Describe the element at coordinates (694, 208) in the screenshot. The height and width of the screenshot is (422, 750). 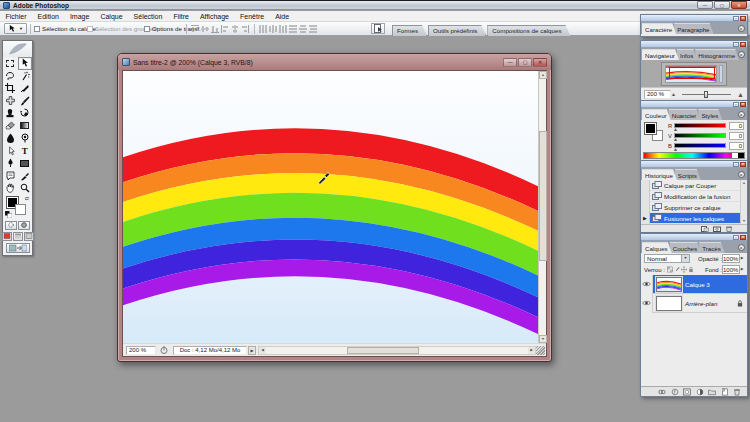
I see `history-item: Supprimer ce calque` at that location.